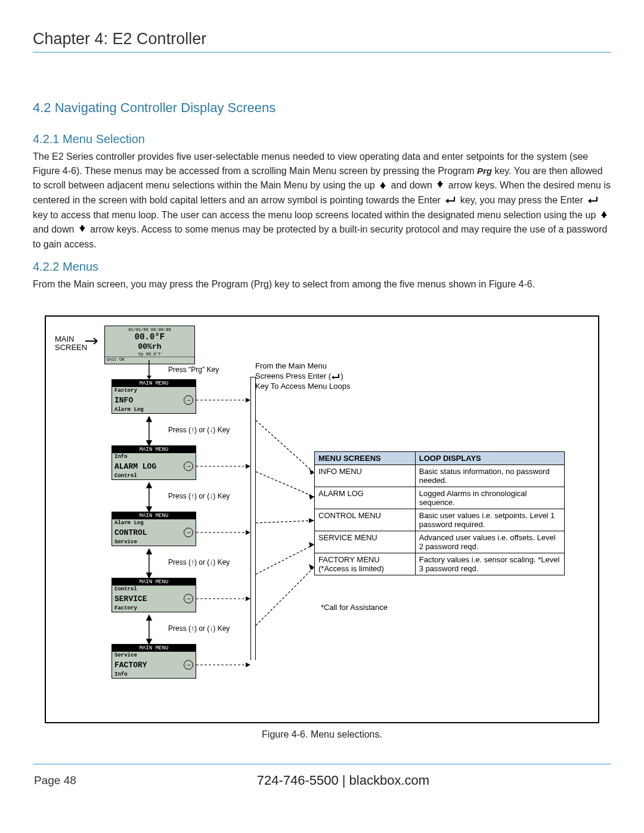 The height and width of the screenshot is (833, 644). What do you see at coordinates (135, 466) in the screenshot?
I see `text: ALARM LOG` at bounding box center [135, 466].